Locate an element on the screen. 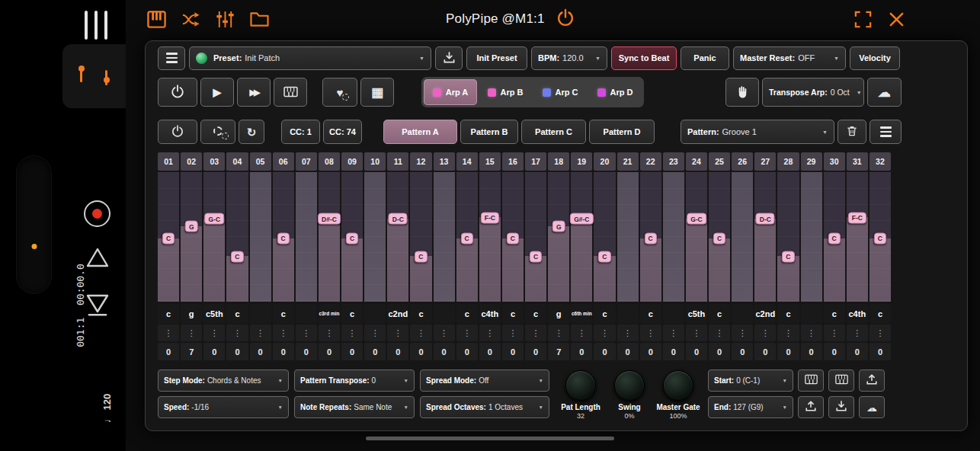 Image resolution: width=980 pixels, height=451 pixels. step-number: 10 is located at coordinates (375, 162).